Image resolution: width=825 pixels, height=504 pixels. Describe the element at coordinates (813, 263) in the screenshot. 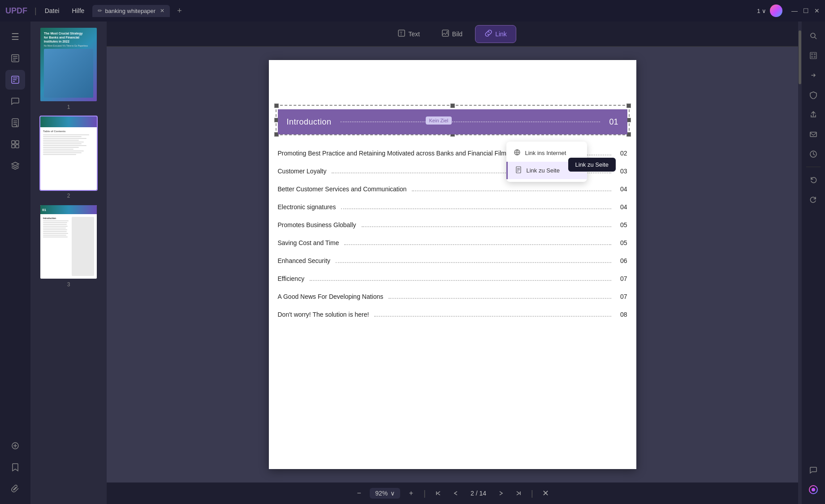

I see `right-sidebar` at that location.